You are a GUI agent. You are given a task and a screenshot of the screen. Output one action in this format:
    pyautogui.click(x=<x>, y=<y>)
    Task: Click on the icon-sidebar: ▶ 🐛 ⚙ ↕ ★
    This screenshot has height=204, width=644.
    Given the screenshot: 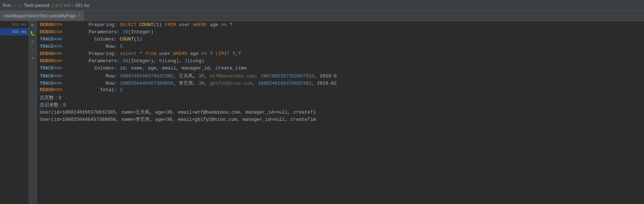 What is the action you would take?
    pyautogui.click(x=33, y=112)
    